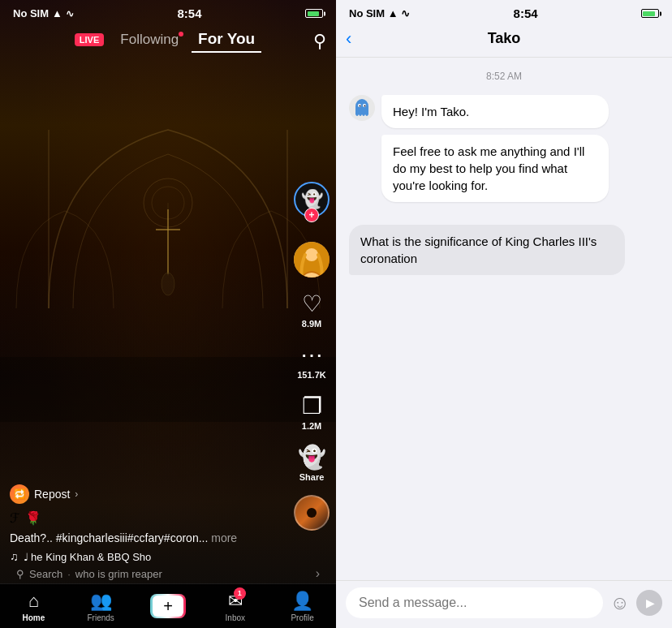  What do you see at coordinates (149, 40) in the screenshot?
I see `following-tab: Following` at bounding box center [149, 40].